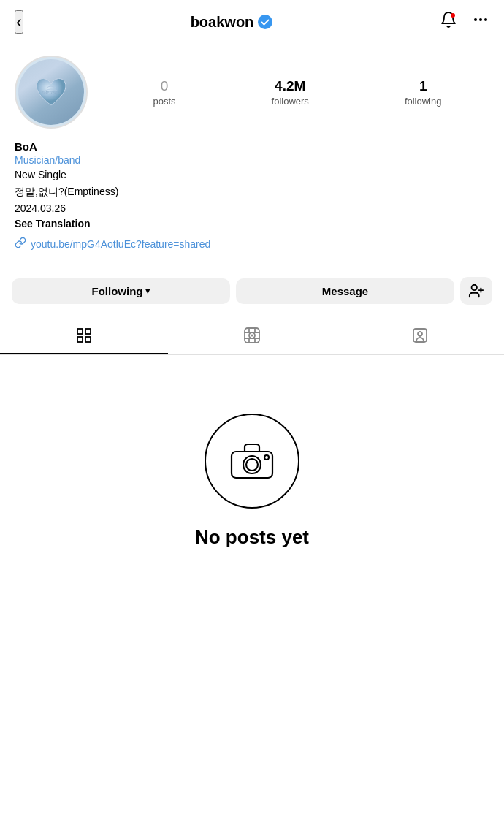  Describe the element at coordinates (51, 92) in the screenshot. I see `heart-album-icon: EMPTINESS` at that location.